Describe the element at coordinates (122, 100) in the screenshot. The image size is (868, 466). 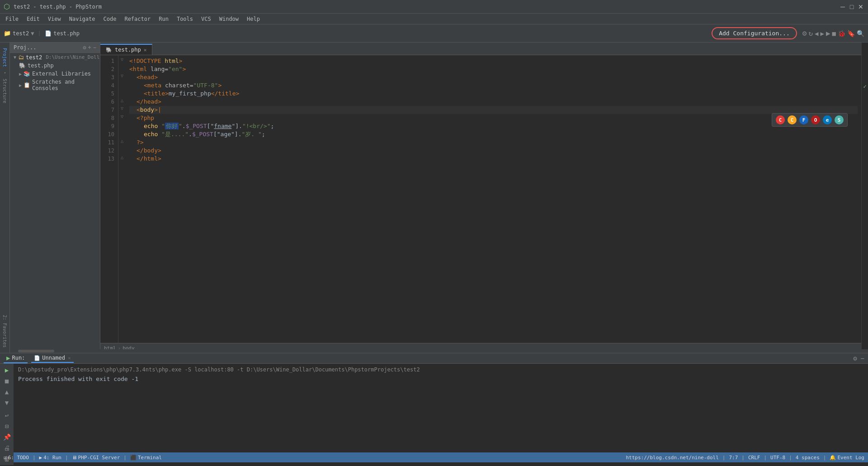
I see `fold-6: △` at that location.